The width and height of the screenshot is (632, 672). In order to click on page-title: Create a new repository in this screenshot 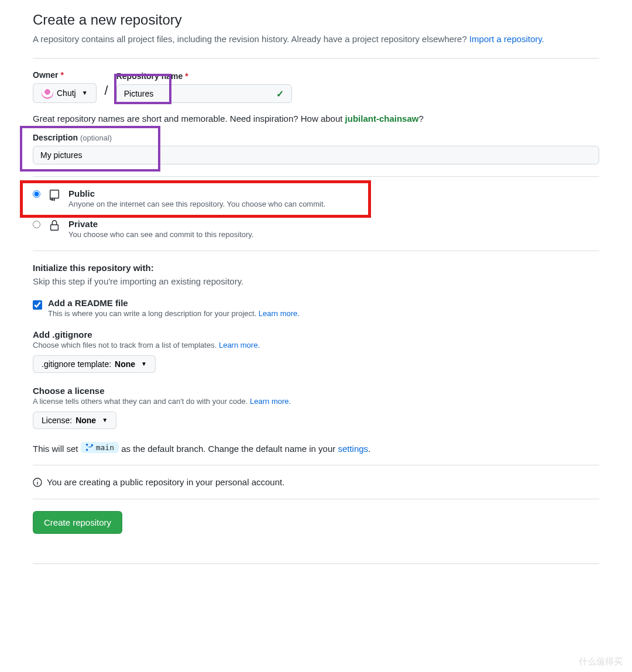, I will do `click(316, 20)`.